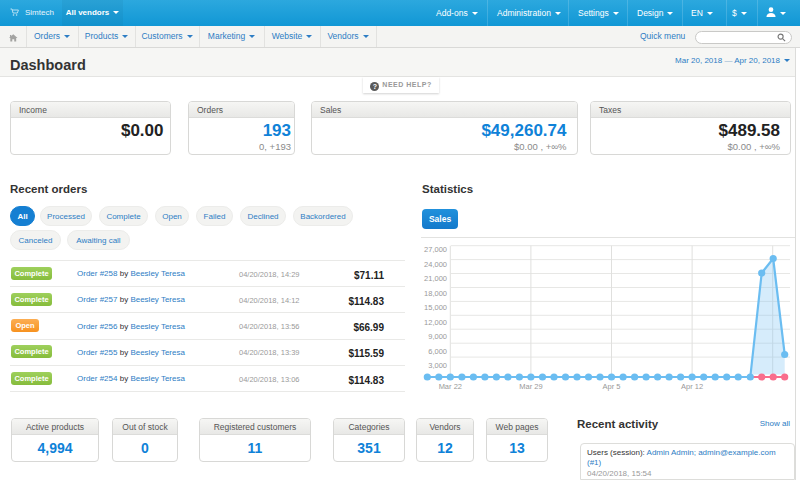  I want to click on svg-text: 21,000, so click(436, 278).